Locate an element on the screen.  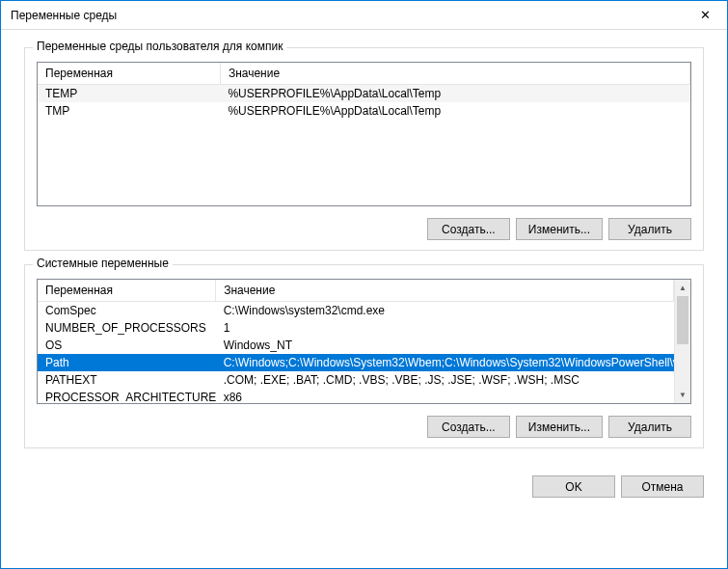
system-group-label: Системные переменные is located at coordinates (102, 263).